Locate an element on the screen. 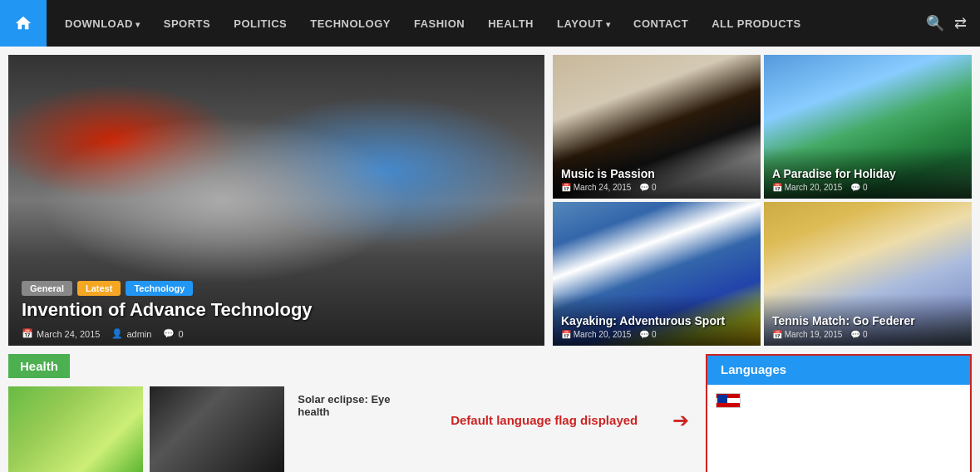 The height and width of the screenshot is (472, 980). card-overlay-1: A Paradise for Holiday 📅 March 20, 2015 … is located at coordinates (868, 173).